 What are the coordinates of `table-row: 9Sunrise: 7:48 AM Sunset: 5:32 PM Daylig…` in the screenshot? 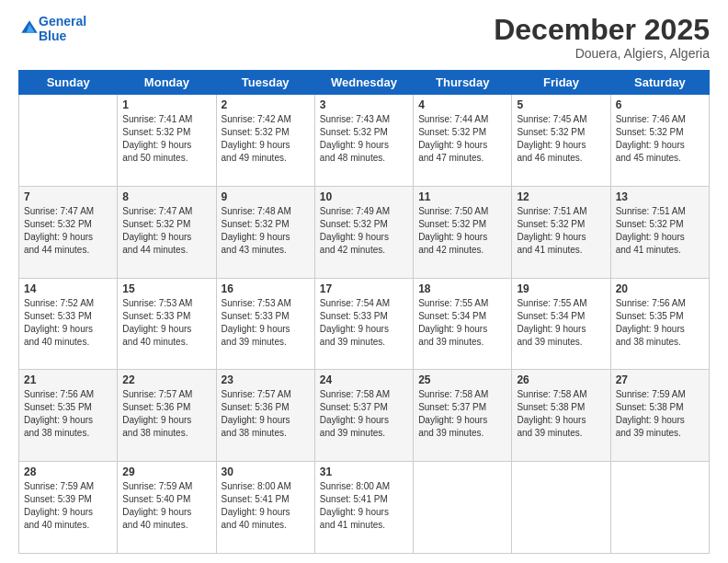 It's located at (265, 232).